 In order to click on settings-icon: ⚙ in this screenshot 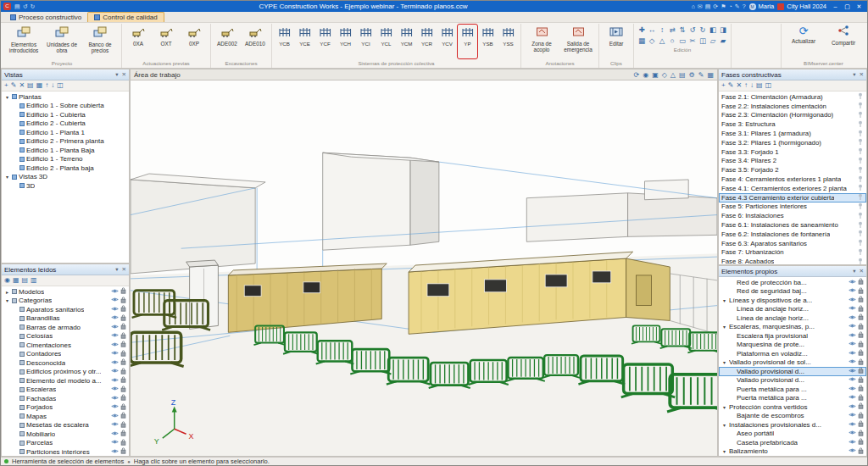, I will do `click(692, 75)`.